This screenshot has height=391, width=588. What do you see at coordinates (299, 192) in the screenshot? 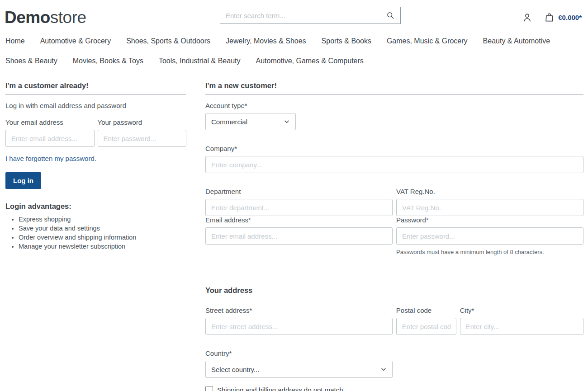
I see `department-label: Department` at bounding box center [299, 192].